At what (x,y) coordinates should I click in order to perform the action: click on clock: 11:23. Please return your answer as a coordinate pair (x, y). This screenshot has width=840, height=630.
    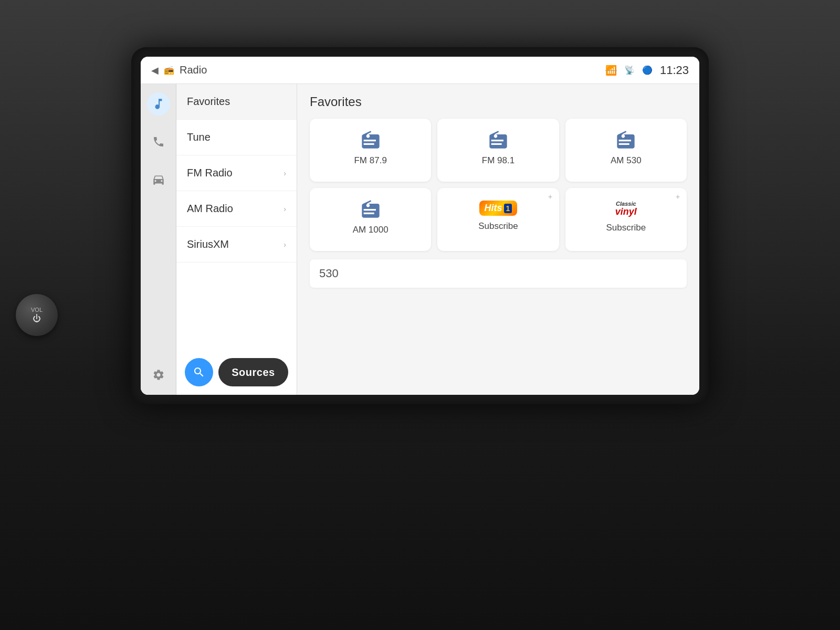
    Looking at the image, I should click on (674, 70).